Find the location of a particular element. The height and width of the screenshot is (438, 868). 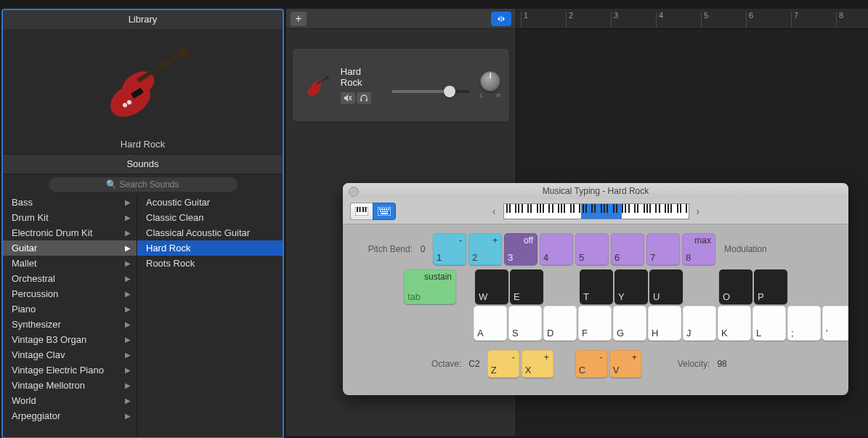

key-bottom-label: D is located at coordinates (560, 333).